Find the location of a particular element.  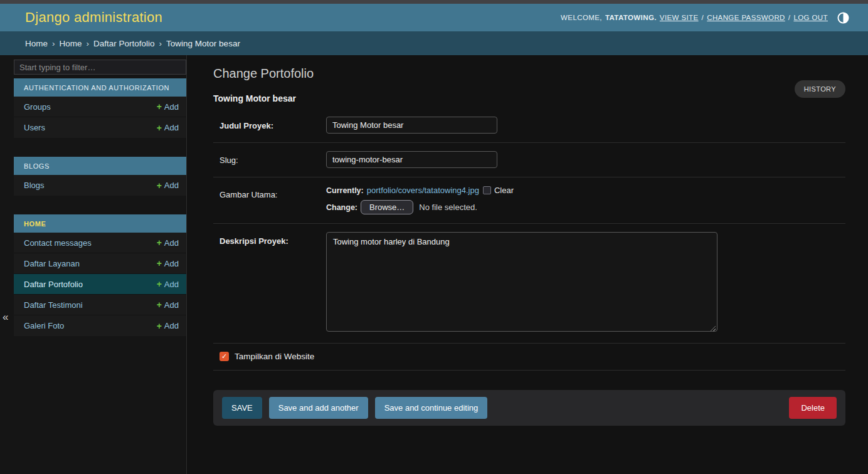

sidebar-item-users: Users + Add is located at coordinates (100, 128).